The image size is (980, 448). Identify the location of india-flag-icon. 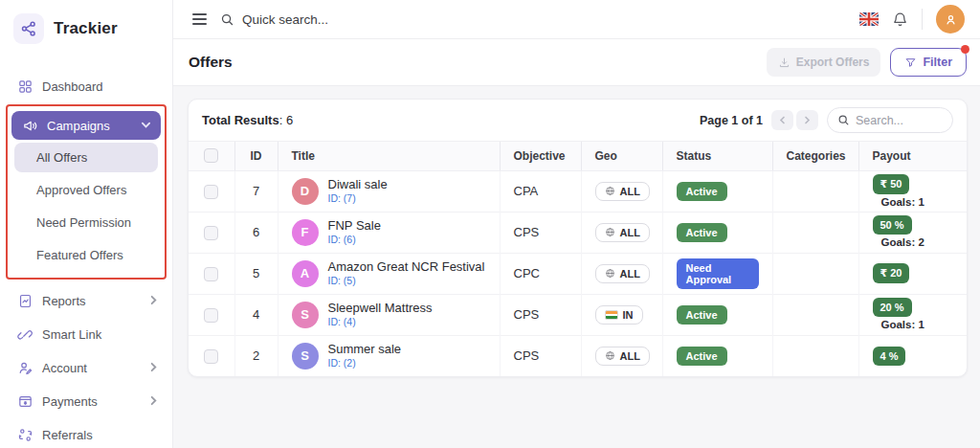
(612, 315).